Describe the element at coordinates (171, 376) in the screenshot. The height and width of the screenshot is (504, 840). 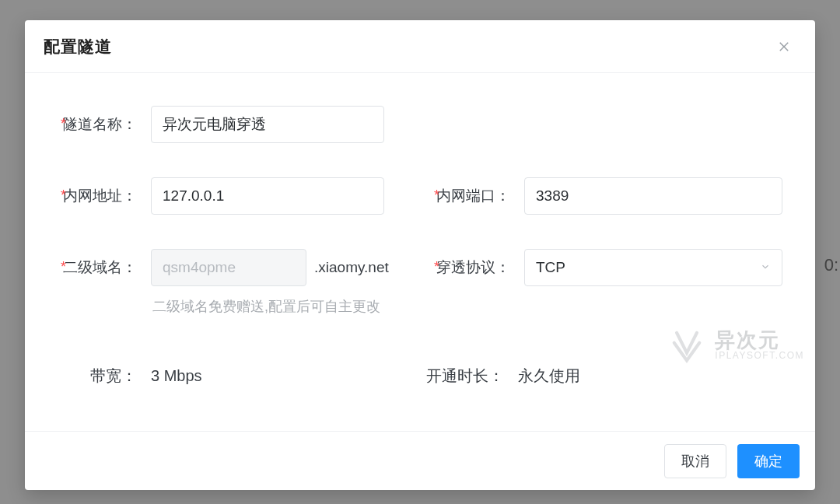
I see `value-bandwidth: 3 Mbps` at that location.